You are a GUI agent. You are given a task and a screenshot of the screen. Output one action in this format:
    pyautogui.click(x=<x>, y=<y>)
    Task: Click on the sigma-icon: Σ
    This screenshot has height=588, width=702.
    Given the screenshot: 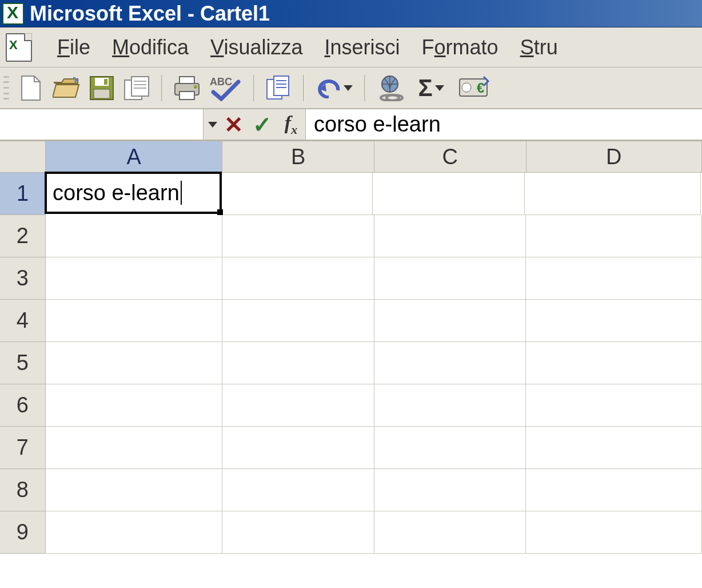 What is the action you would take?
    pyautogui.click(x=425, y=88)
    